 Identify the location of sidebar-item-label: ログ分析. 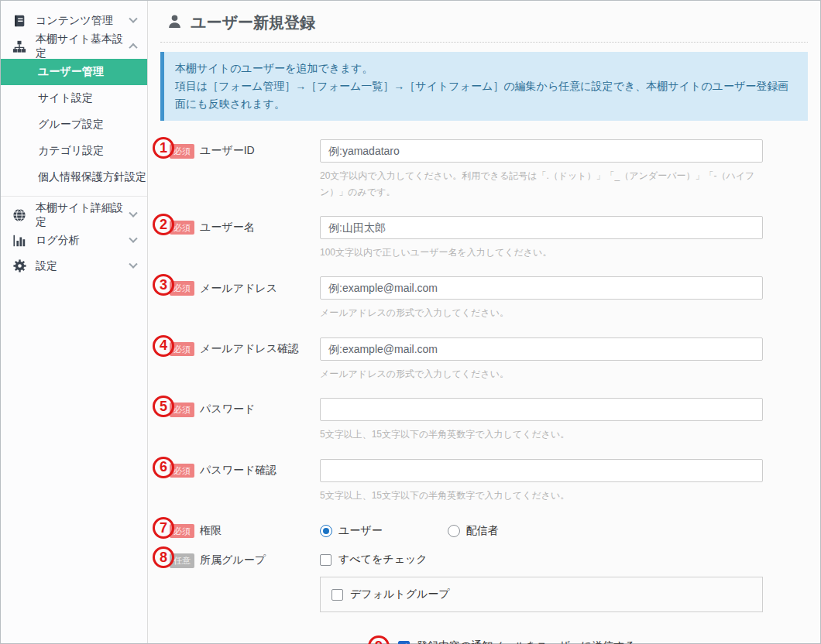
(57, 241).